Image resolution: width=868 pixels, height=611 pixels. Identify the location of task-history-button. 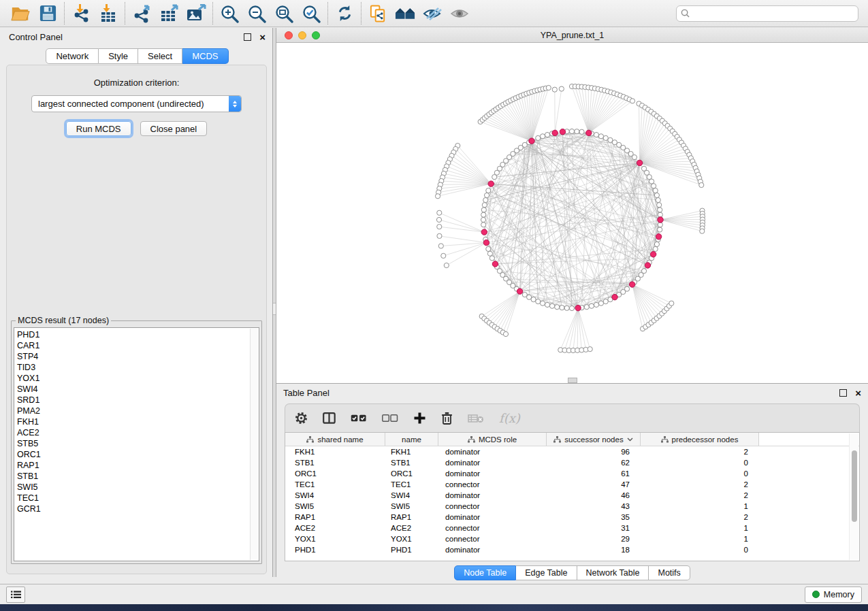
(16, 595).